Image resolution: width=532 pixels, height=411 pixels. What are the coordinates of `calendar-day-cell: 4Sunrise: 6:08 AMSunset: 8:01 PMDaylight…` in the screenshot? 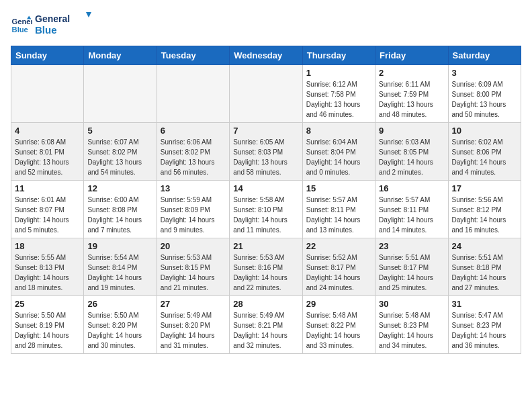 It's located at (48, 152).